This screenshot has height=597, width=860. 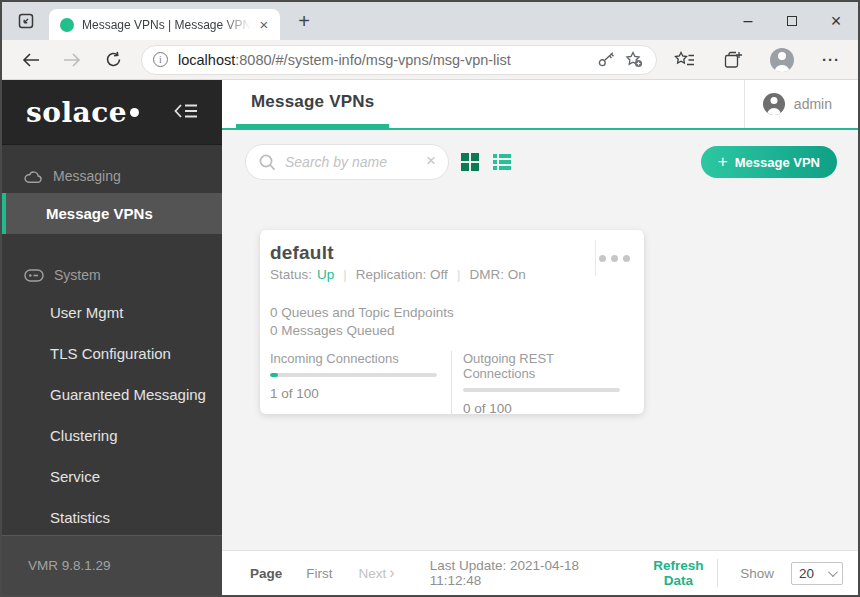 I want to click on sidebar-item-guaranteed-messaging: Guaranteed Messaging, so click(x=112, y=394).